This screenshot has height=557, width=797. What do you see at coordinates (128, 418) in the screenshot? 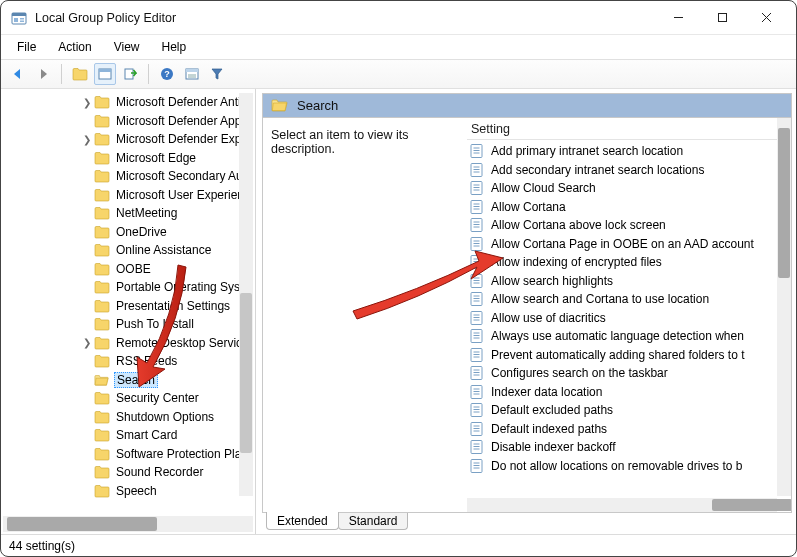
I see `tree-node: Shutdown Options` at bounding box center [128, 418].